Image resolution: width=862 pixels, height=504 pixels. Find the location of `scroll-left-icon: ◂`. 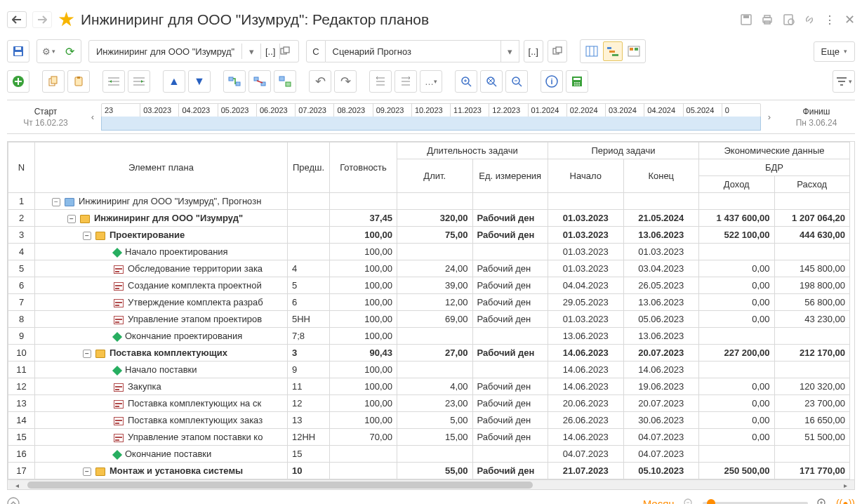

scroll-left-icon: ◂ is located at coordinates (17, 485).